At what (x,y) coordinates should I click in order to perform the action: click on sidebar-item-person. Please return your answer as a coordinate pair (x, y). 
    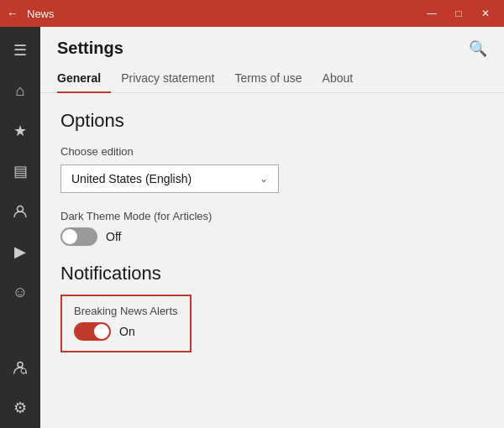
    Looking at the image, I should click on (20, 211).